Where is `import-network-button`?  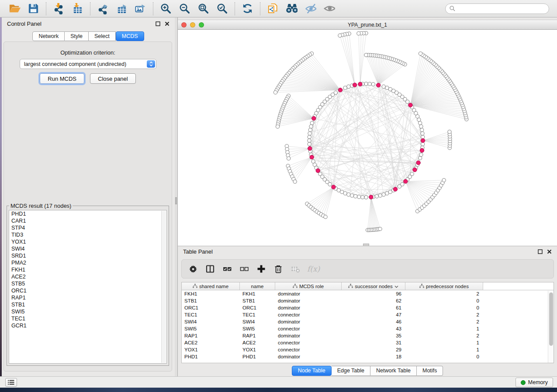
import-network-button is located at coordinates (59, 9).